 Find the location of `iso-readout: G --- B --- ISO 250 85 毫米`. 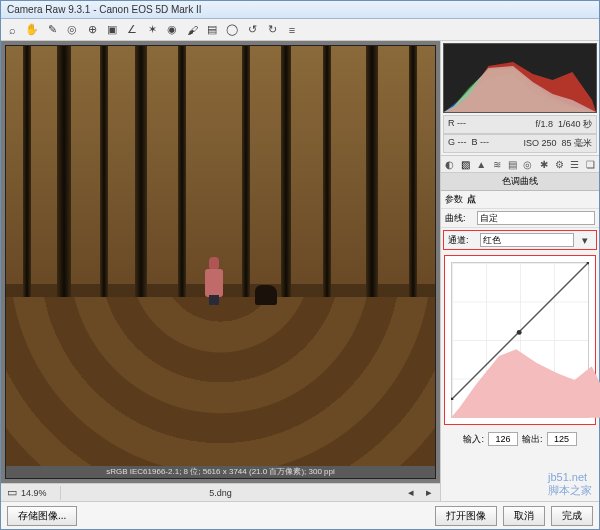

iso-readout: G --- B --- ISO 250 85 毫米 is located at coordinates (520, 144).